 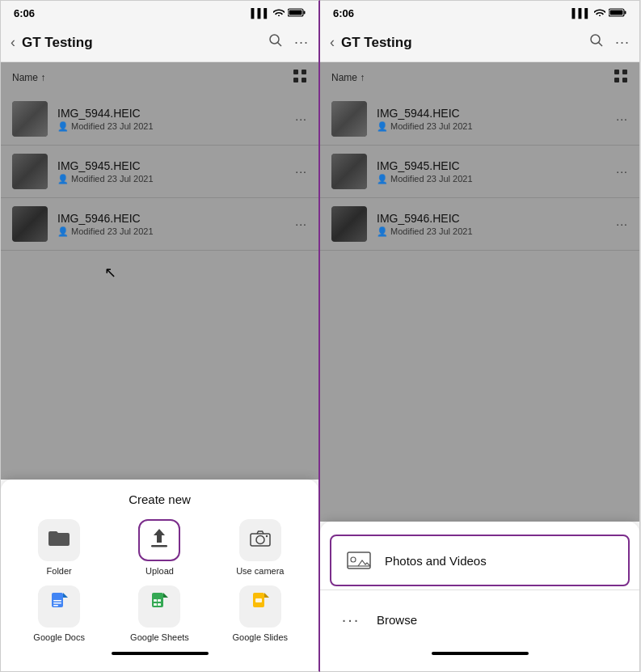 What do you see at coordinates (600, 13) in the screenshot?
I see `right-status-icons: ▌▌▌` at bounding box center [600, 13].